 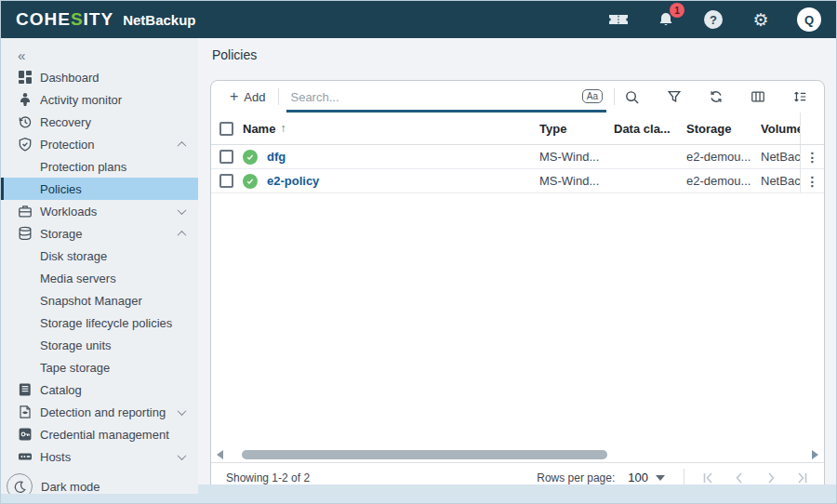 What do you see at coordinates (666, 20) in the screenshot?
I see `notifications-bell-icon: 1` at bounding box center [666, 20].